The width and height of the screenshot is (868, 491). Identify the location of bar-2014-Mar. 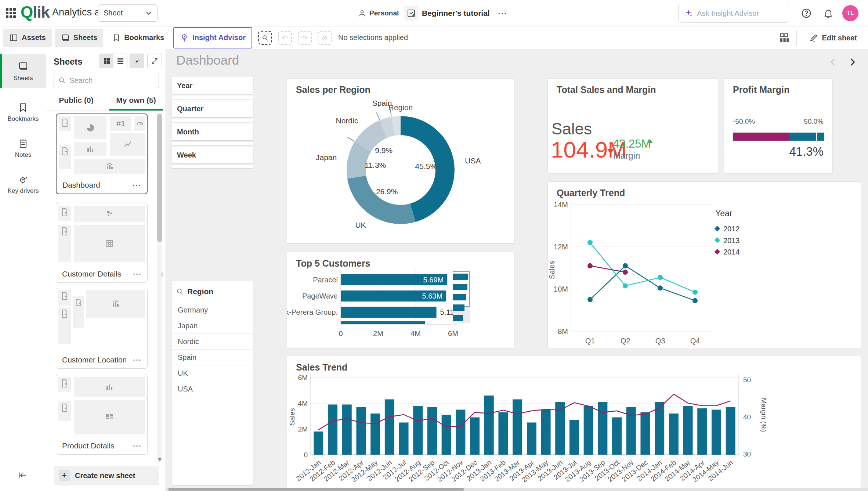
(688, 430).